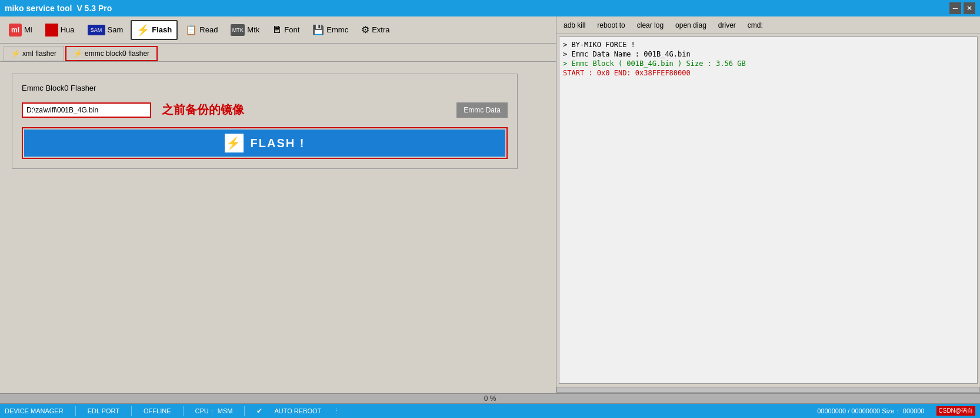  Describe the element at coordinates (96, 30) in the screenshot. I see `sam-icon: SAM` at that location.